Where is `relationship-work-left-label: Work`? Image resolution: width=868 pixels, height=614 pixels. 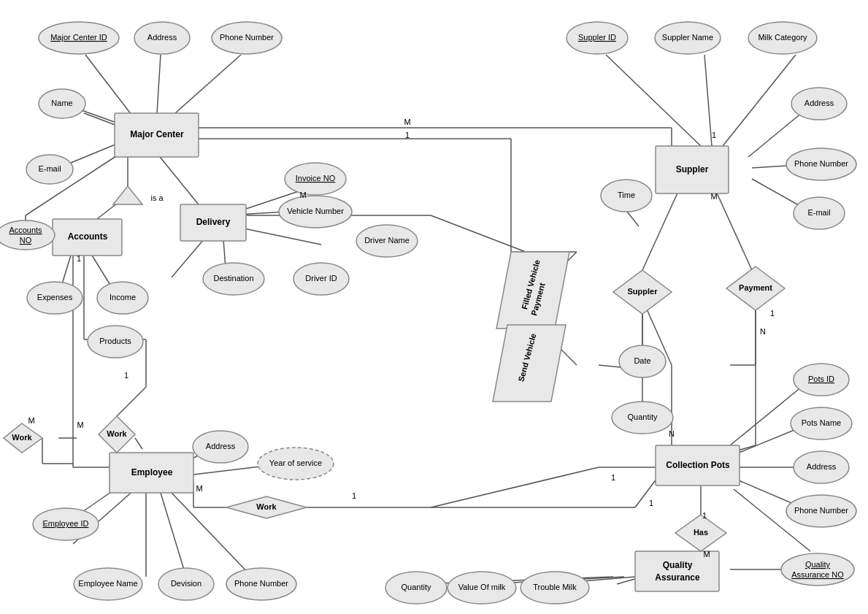
relationship-work-left-label: Work is located at coordinates (22, 437).